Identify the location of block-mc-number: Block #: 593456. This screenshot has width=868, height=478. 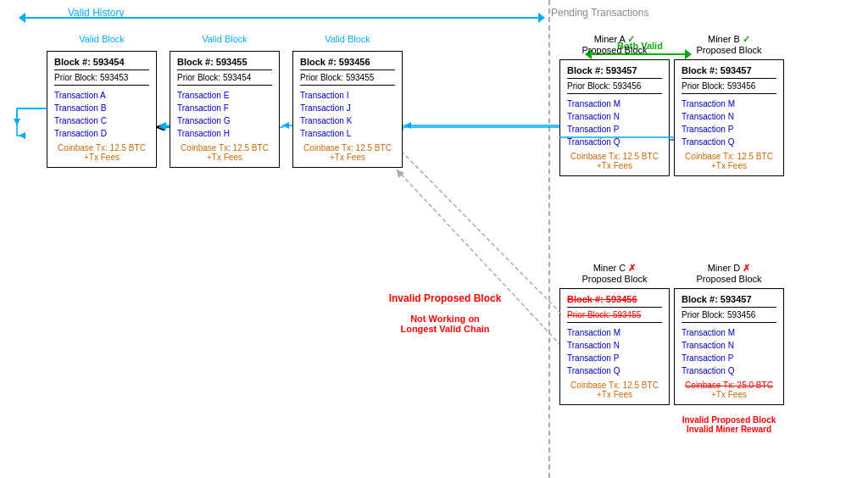
(615, 301).